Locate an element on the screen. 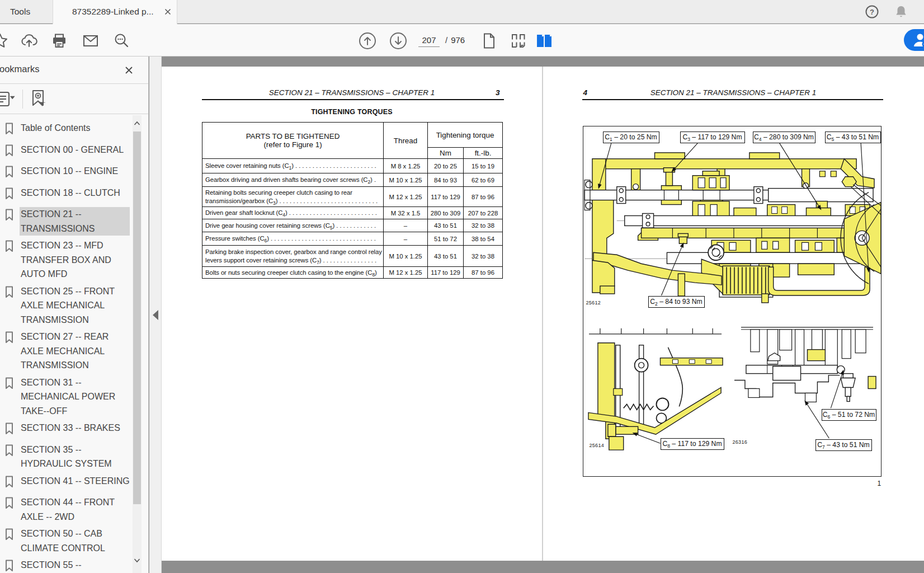 This screenshot has width=924, height=573. bookmark-label: SECTION 00 - GENERAL is located at coordinates (75, 150).